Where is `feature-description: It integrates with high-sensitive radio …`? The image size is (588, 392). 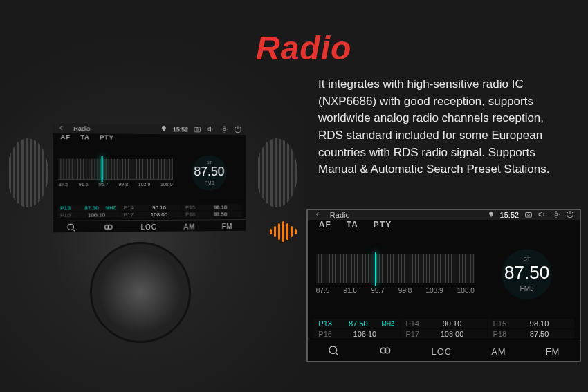 feature-description: It integrates with high-sensitive radio … is located at coordinates (443, 127).